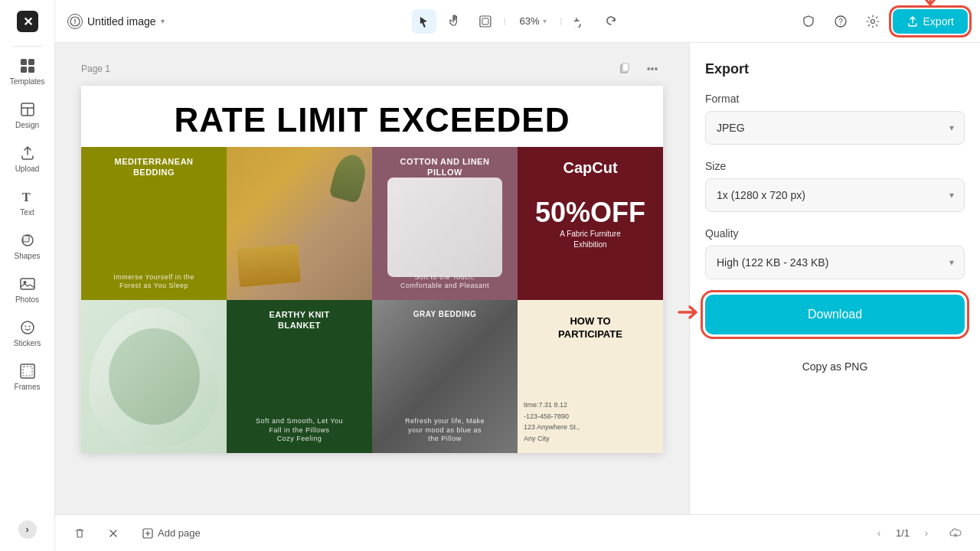 Image resolution: width=980 pixels, height=551 pixels. I want to click on next-page-btn: ›, so click(926, 533).